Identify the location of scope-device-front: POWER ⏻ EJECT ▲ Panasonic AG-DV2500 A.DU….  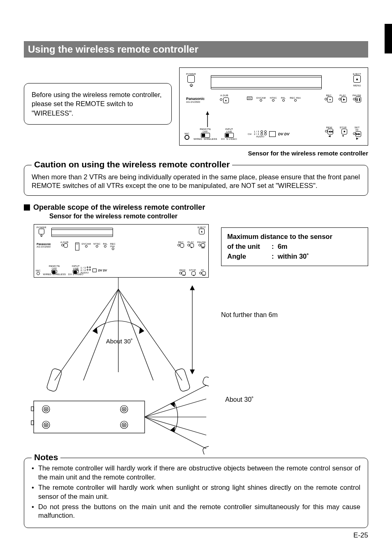
(121, 251).